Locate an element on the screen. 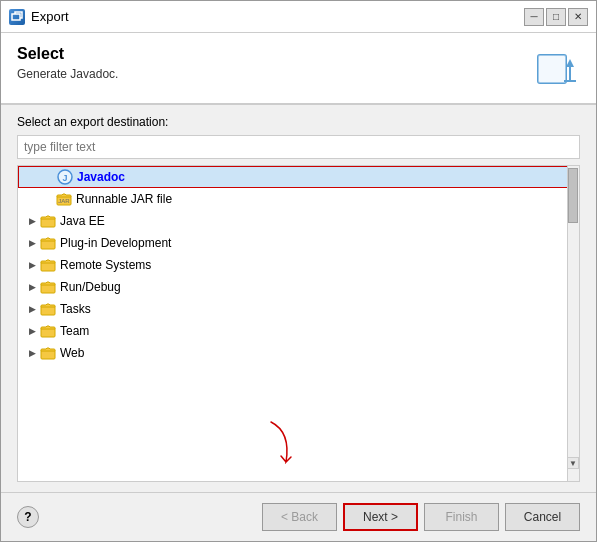 Image resolution: width=597 pixels, height=542 pixels. tree-item-javadoc: J Javadoc is located at coordinates (298, 177).